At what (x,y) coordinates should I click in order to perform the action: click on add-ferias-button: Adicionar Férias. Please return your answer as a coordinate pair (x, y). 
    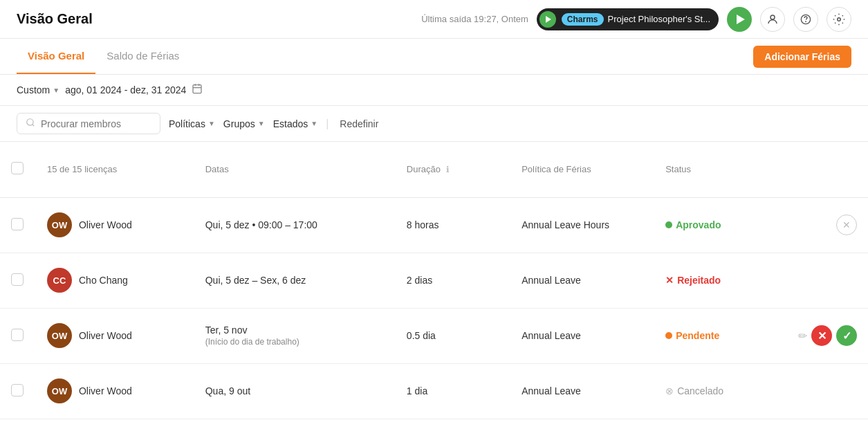
    Looking at the image, I should click on (802, 57).